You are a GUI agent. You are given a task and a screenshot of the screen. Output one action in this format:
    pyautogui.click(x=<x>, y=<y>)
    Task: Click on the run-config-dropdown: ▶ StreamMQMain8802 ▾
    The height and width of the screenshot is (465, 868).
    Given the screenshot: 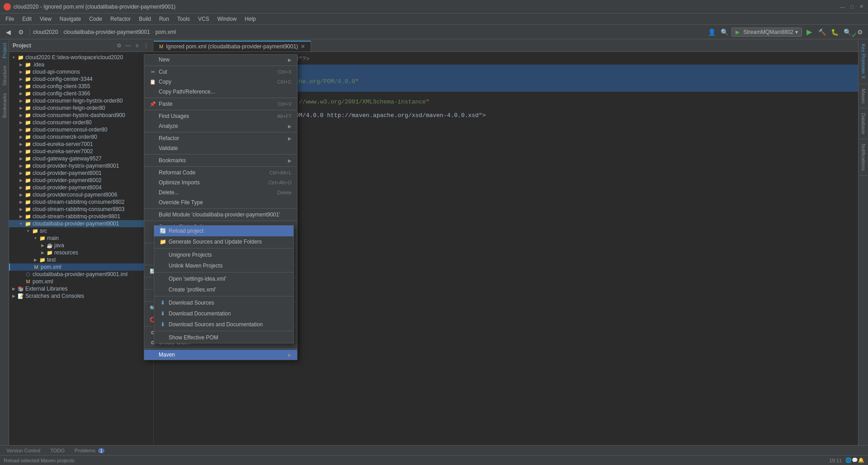 What is the action you would take?
    pyautogui.click(x=767, y=32)
    